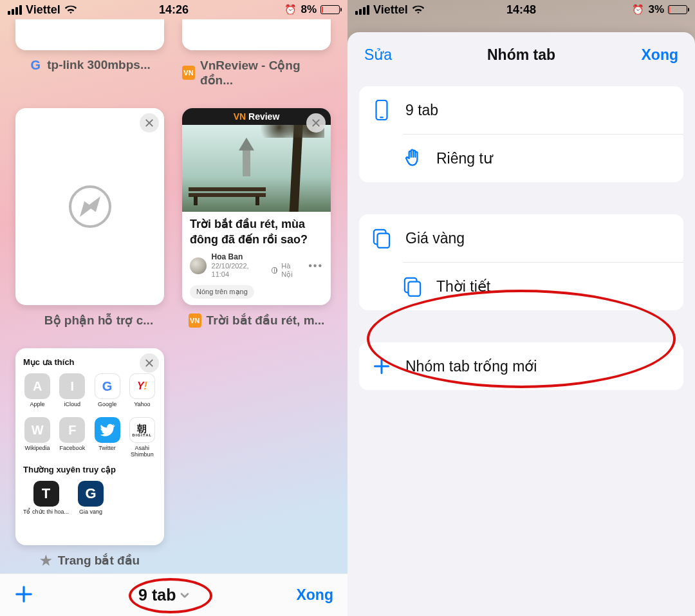  I want to click on sheet-title: Nhóm tab, so click(521, 55).